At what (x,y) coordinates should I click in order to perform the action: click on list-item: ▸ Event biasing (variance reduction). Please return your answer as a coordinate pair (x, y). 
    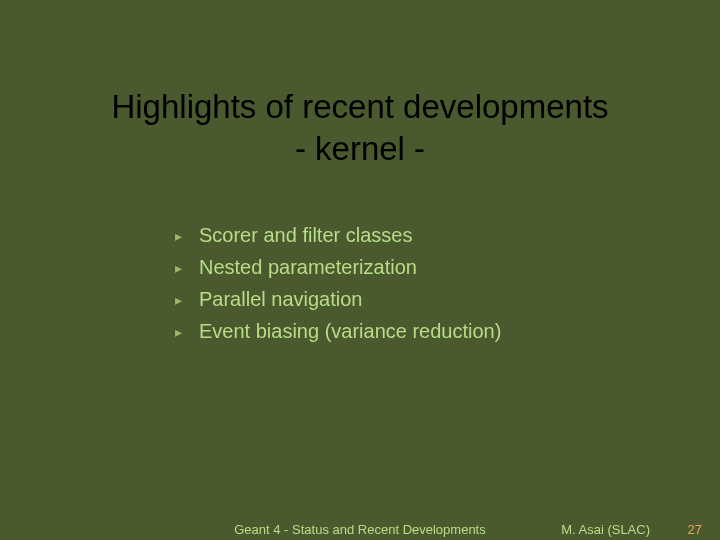
    Looking at the image, I should click on (338, 331).